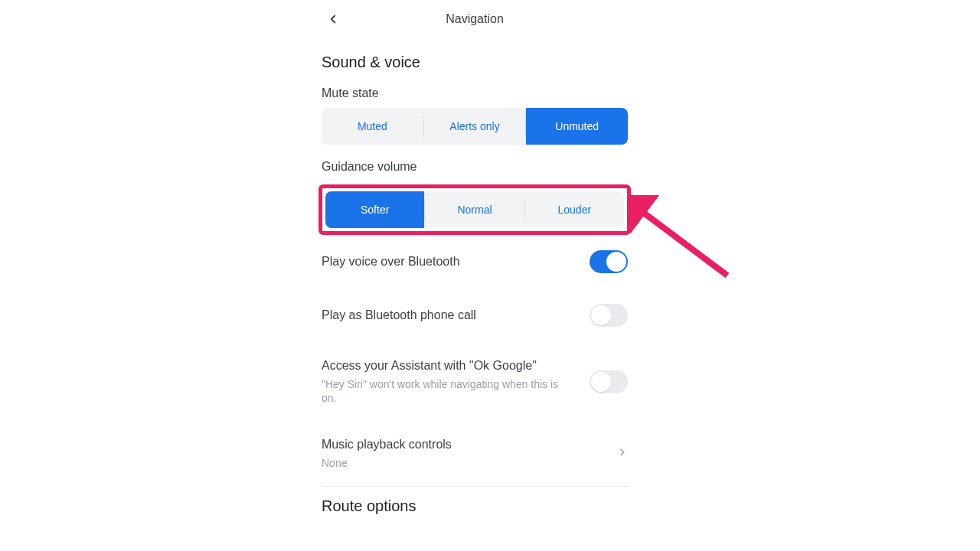 This screenshot has width=980, height=551. I want to click on annotation-highlight-box: Softer Normal Louder, so click(475, 210).